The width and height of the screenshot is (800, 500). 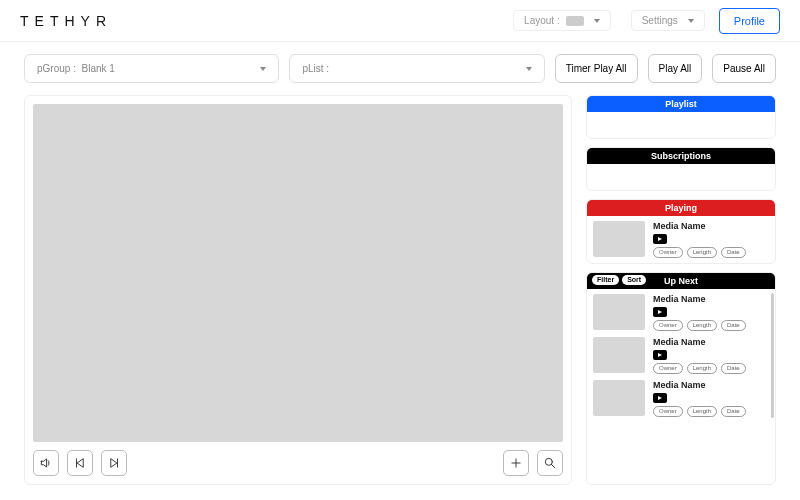 What do you see at coordinates (114, 463) in the screenshot?
I see `next-button` at bounding box center [114, 463].